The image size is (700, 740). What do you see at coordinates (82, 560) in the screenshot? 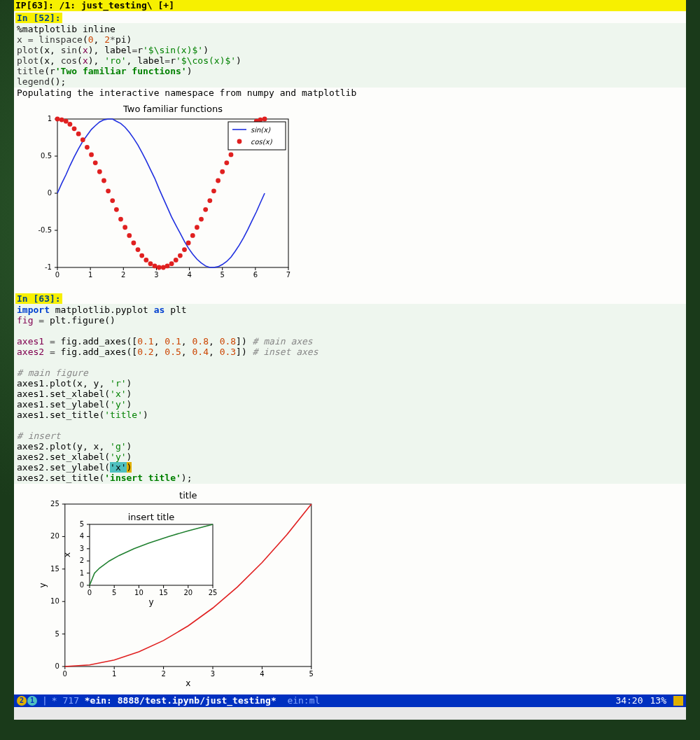
I see `svg-text: 2` at bounding box center [82, 560].